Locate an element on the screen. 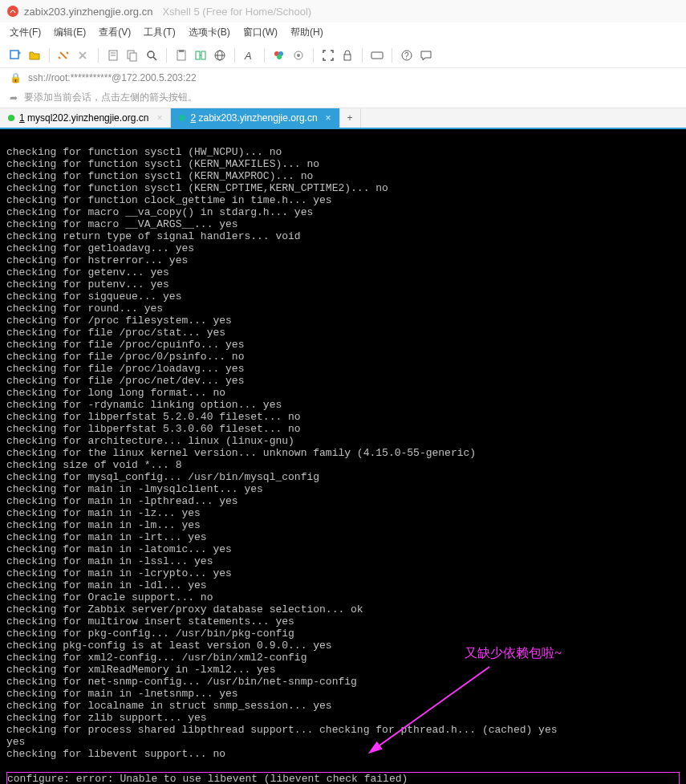 This screenshot has height=784, width=686. menu-edit: 编辑(E) is located at coordinates (70, 32).